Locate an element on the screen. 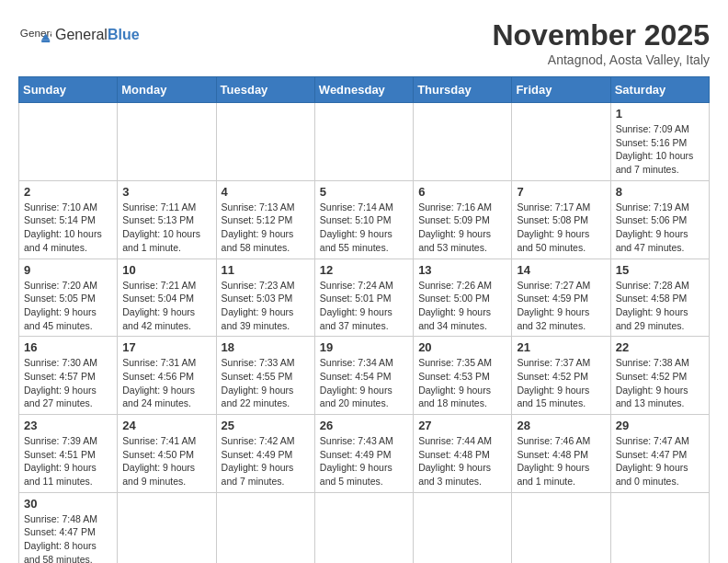  day-info: Sunrise: 7:44 AM Sunset: 4:48 PM Dayligh… is located at coordinates (462, 462).